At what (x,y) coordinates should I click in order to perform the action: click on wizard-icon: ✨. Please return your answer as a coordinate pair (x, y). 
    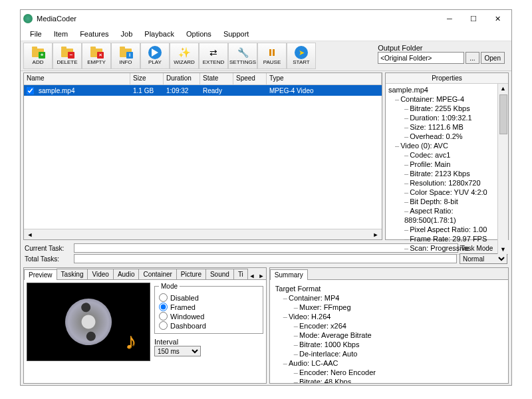
    Looking at the image, I should click on (184, 53).